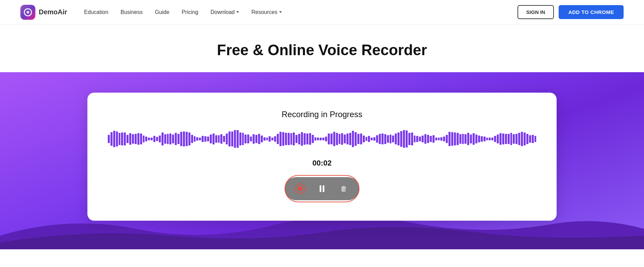 This screenshot has height=267, width=644. Describe the element at coordinates (322, 163) in the screenshot. I see `recording-timer: 00:02` at that location.